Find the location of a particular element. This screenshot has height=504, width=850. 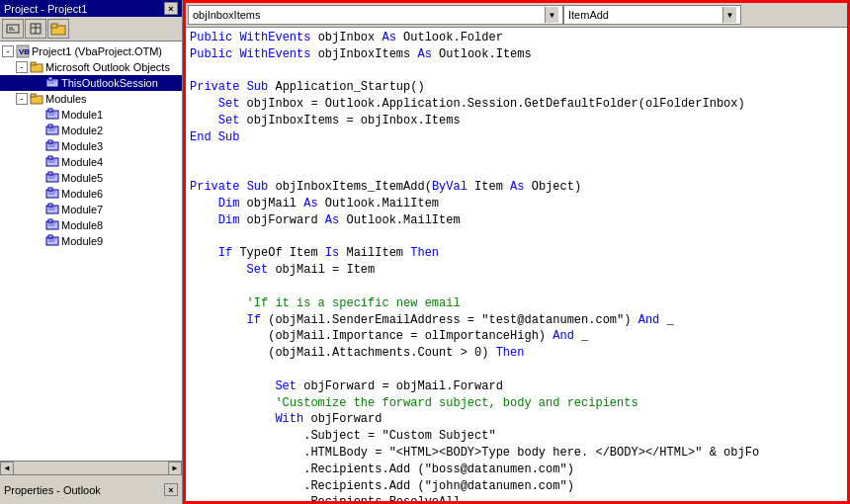

tree-item-module6: Module6 is located at coordinates (91, 194).